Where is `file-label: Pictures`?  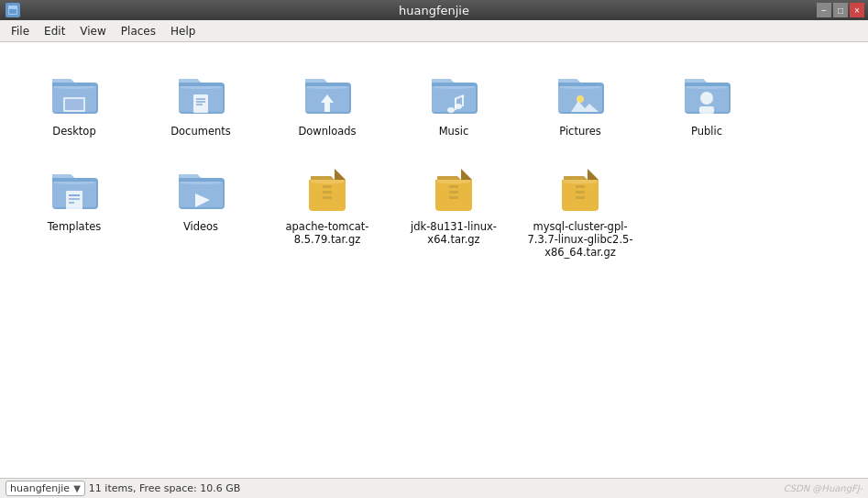
file-label: Pictures is located at coordinates (580, 131).